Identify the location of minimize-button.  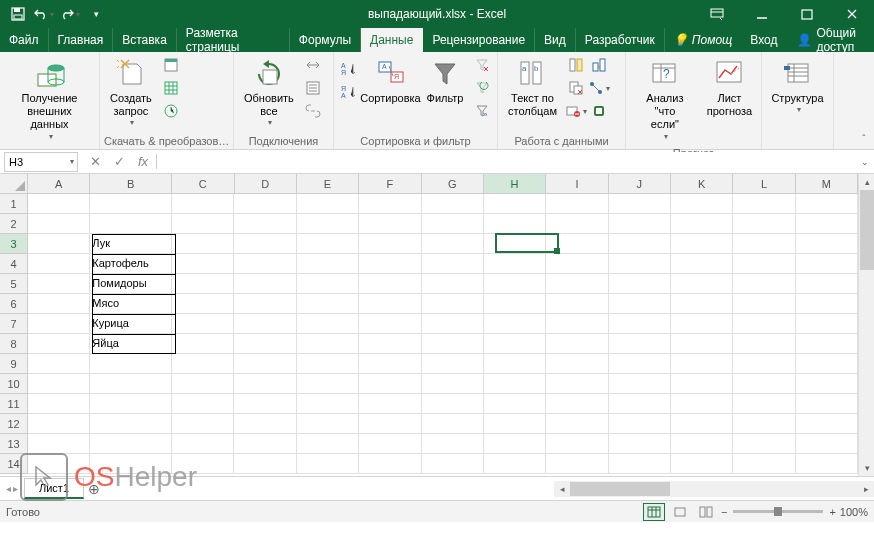
(762, 14).